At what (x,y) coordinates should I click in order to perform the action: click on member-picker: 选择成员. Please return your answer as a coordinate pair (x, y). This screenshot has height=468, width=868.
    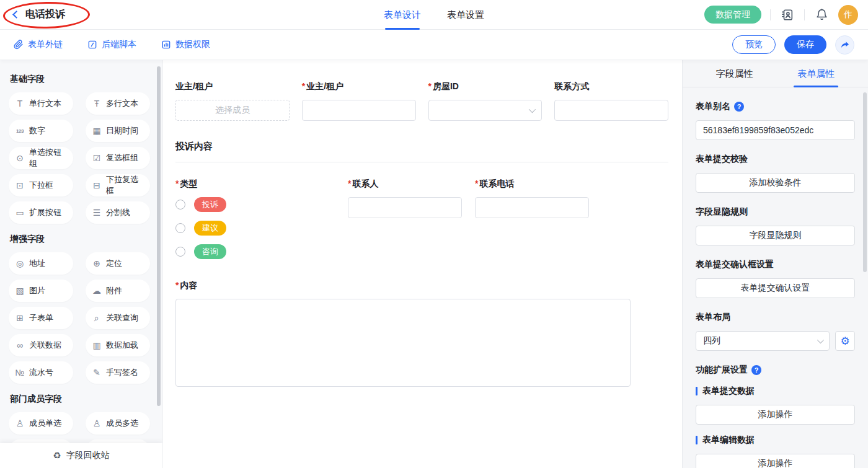
    Looking at the image, I should click on (232, 110).